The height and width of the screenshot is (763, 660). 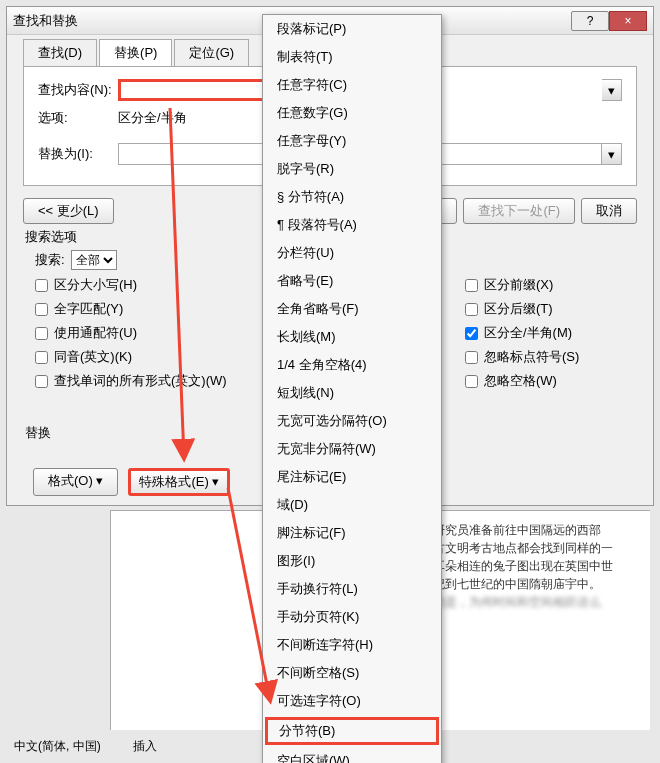 What do you see at coordinates (93, 357) in the screenshot?
I see `checkbox-label: 同音(英文)(K)` at bounding box center [93, 357].